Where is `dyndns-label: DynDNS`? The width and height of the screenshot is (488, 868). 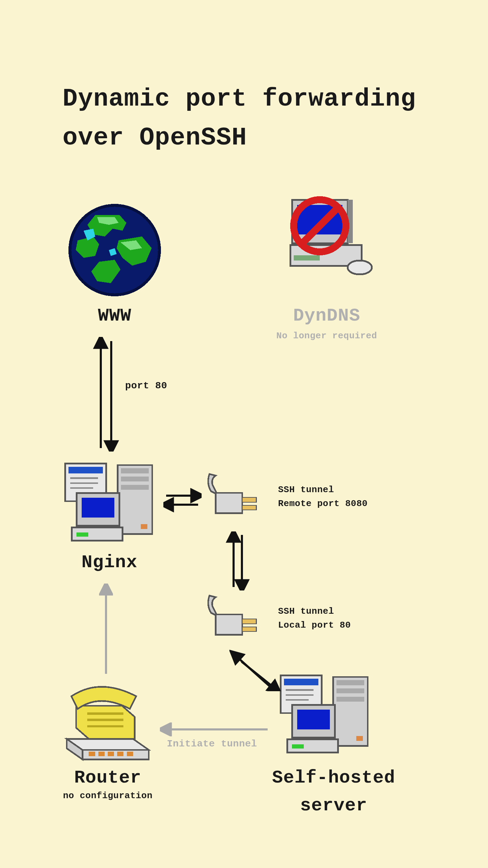
dyndns-label: DynDNS is located at coordinates (327, 316).